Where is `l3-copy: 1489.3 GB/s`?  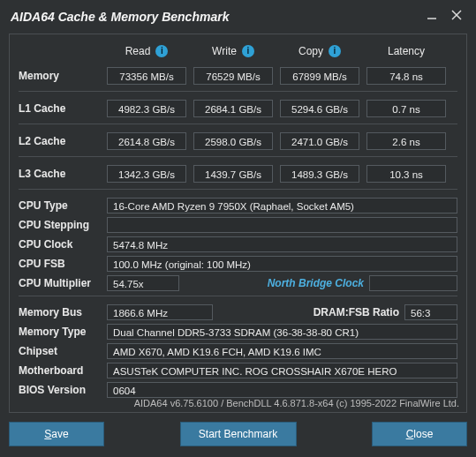
l3-copy: 1489.3 GB/s is located at coordinates (320, 174).